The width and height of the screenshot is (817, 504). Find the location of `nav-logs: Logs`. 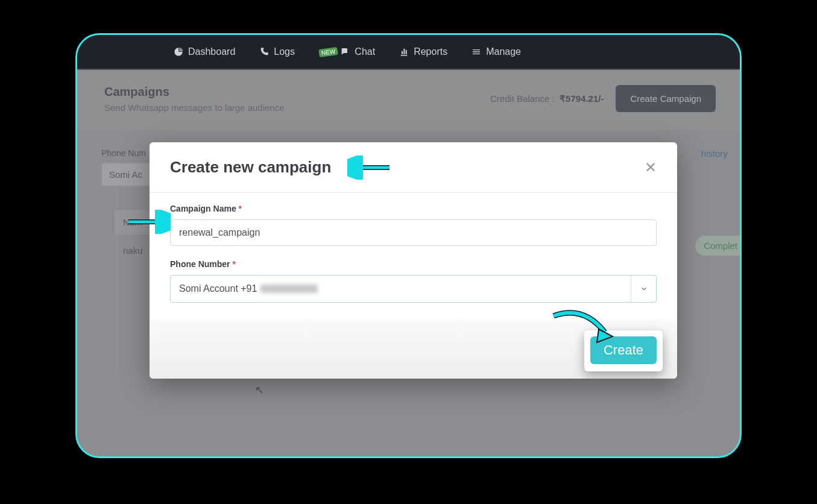

nav-logs: Logs is located at coordinates (277, 52).